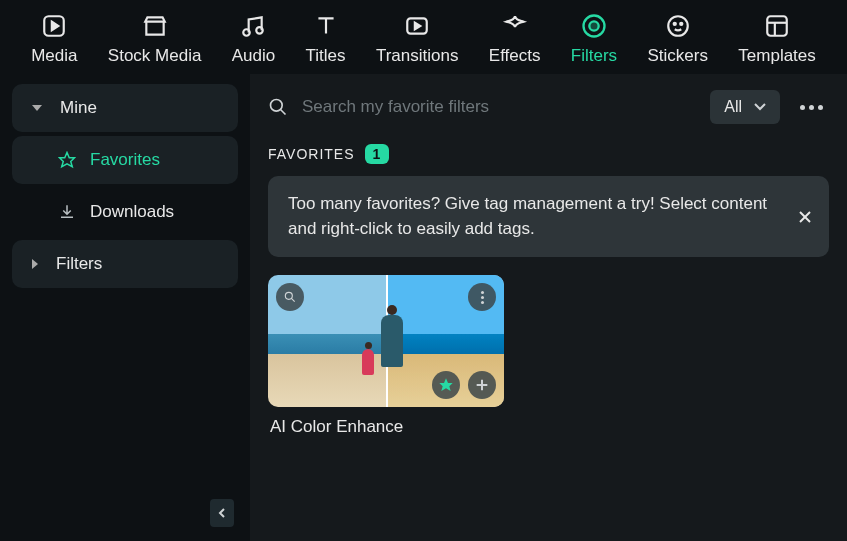 This screenshot has width=847, height=541. What do you see at coordinates (155, 39) in the screenshot?
I see `nav-stock-media: Stock Media` at bounding box center [155, 39].